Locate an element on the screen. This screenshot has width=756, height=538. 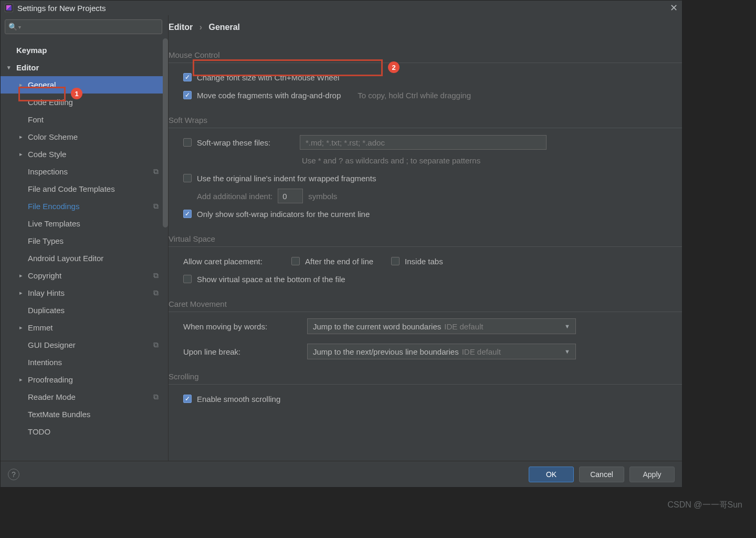
dropdown-icon: ▾ is located at coordinates (20, 27).